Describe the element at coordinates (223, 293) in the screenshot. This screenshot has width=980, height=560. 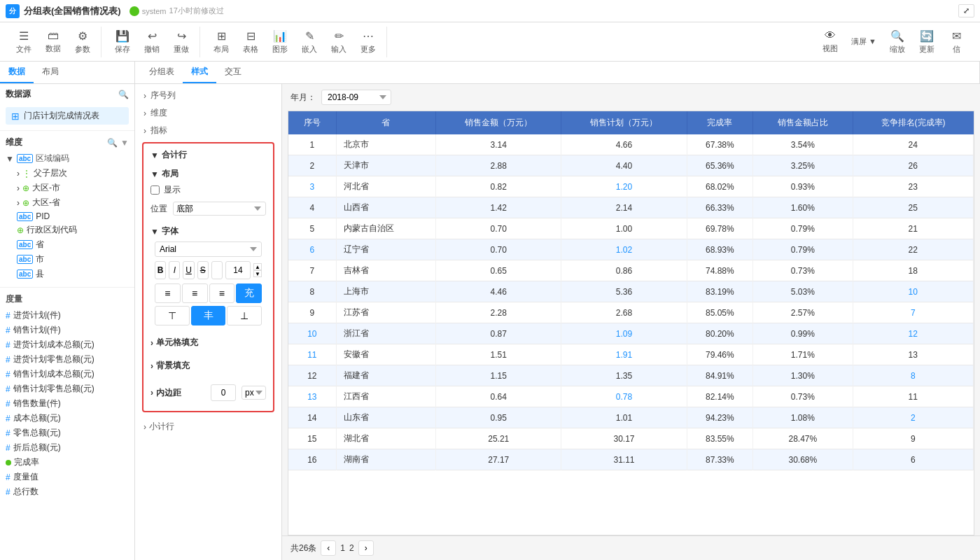
I see `align-right-btn: ≡` at that location.